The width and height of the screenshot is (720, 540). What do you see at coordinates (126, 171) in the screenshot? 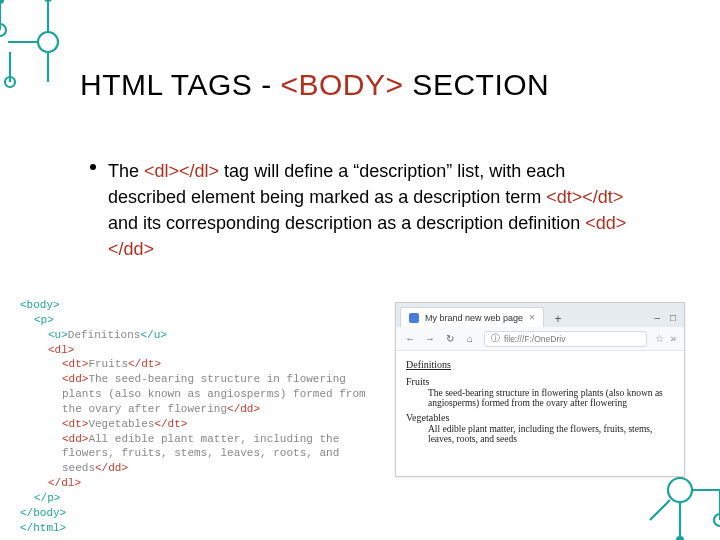
I see `bullet-text-1: The` at bounding box center [126, 171].